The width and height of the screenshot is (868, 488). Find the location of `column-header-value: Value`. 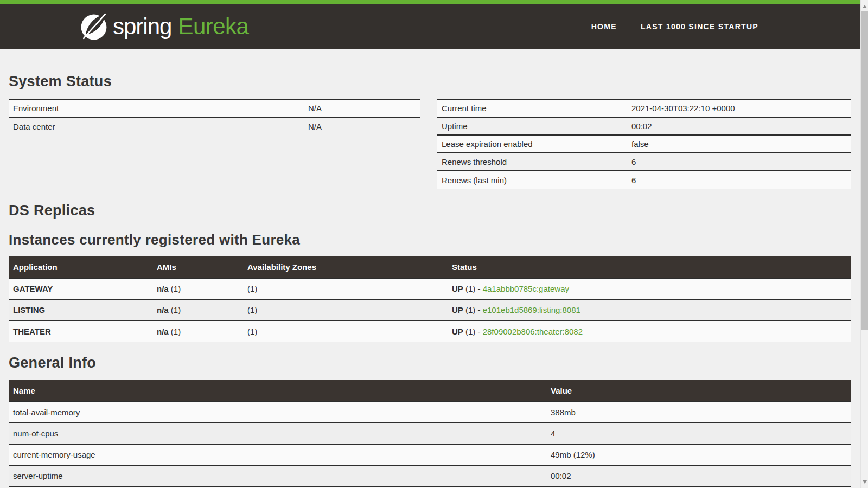

column-header-value: Value is located at coordinates (699, 391).